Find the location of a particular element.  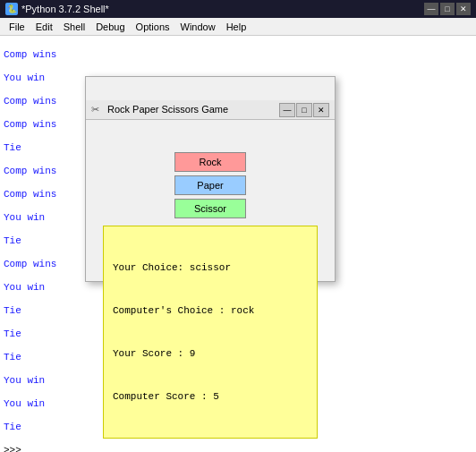

menu-debug: Debug is located at coordinates (110, 27).